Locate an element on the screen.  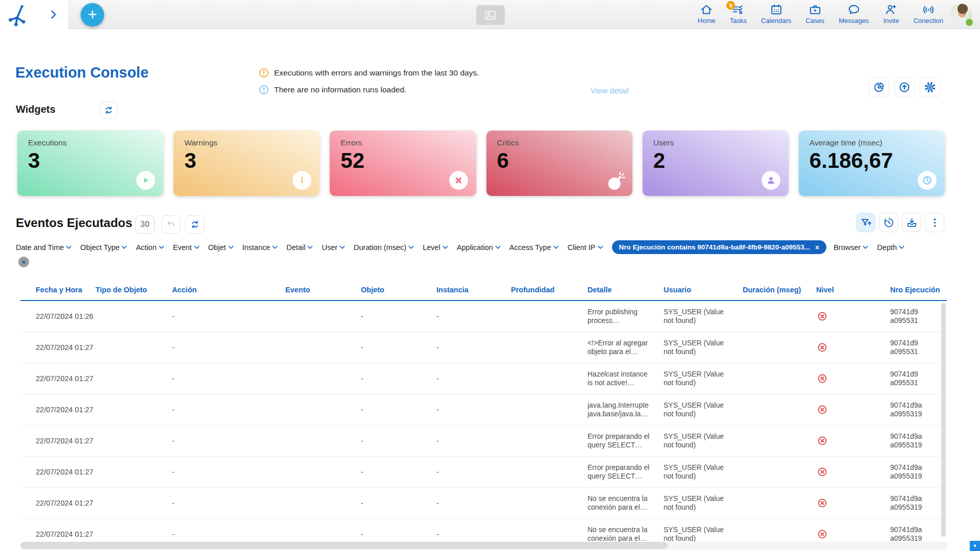
table-row: 22/07/2024 01:27 - - - java.lang.Interru… is located at coordinates (484, 410).